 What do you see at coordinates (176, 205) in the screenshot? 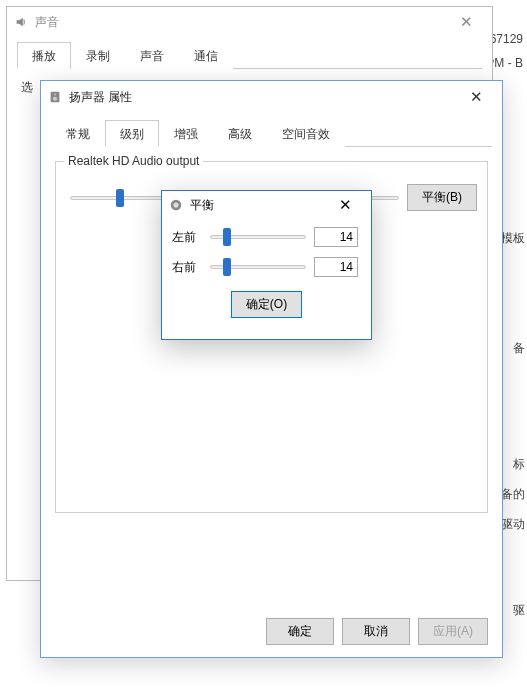
I see `balance-icon` at bounding box center [176, 205].